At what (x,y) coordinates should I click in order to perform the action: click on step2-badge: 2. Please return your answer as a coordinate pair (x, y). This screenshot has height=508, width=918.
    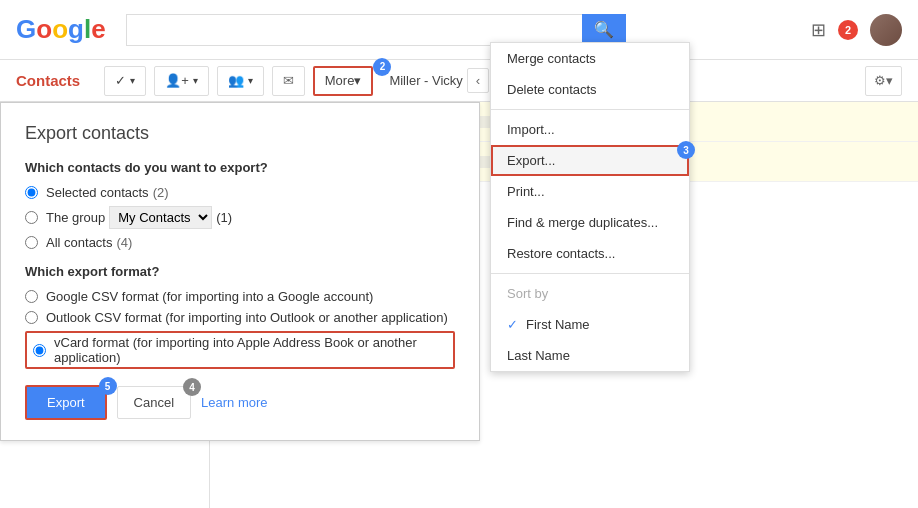
    Looking at the image, I should click on (382, 67).